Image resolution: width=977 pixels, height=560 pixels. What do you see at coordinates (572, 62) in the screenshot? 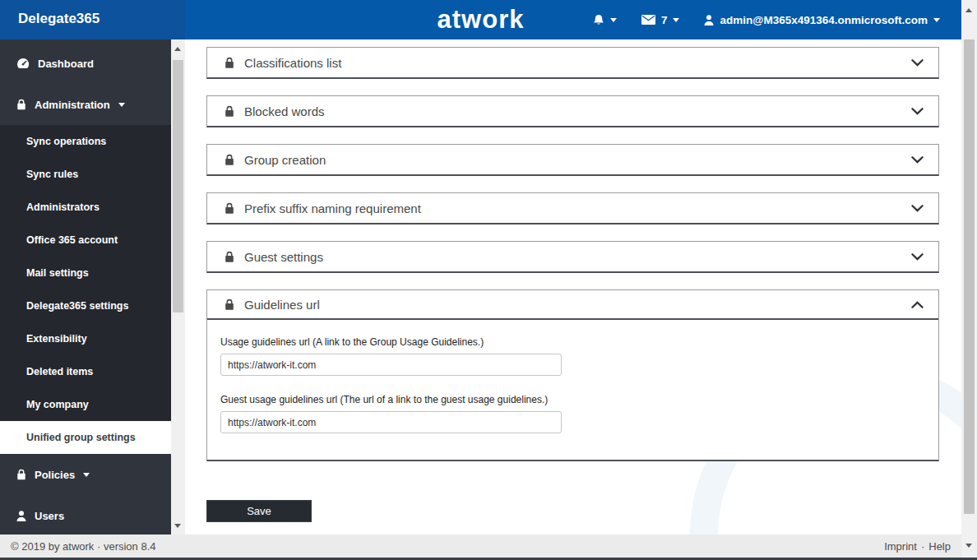
I see `accordion-panel-classifications-list: Classifications list` at bounding box center [572, 62].